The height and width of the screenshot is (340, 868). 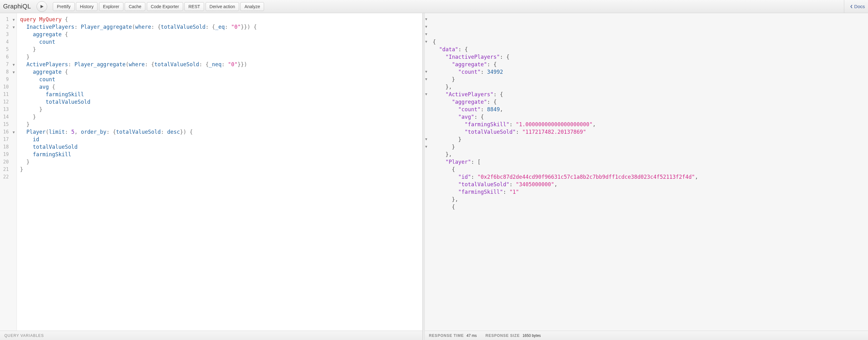 I want to click on app-title: GraphiQL, so click(x=19, y=6).